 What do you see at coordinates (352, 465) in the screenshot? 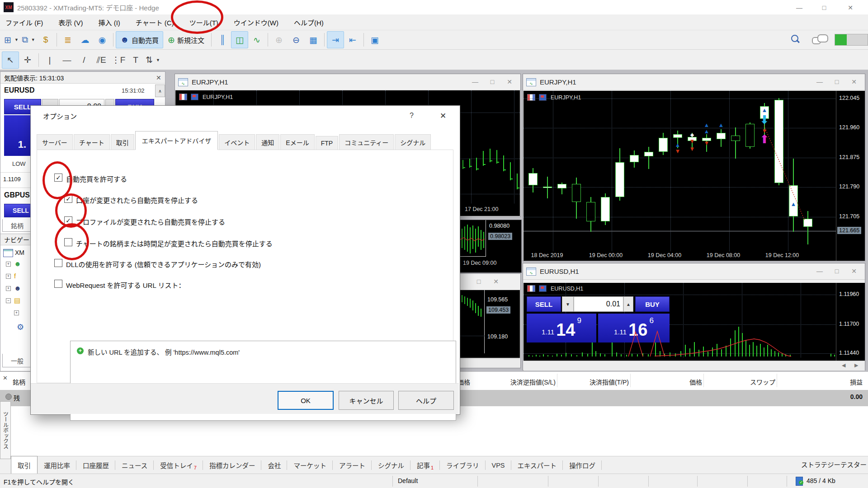
I see `toolbox-tab-8: アラート` at bounding box center [352, 465].